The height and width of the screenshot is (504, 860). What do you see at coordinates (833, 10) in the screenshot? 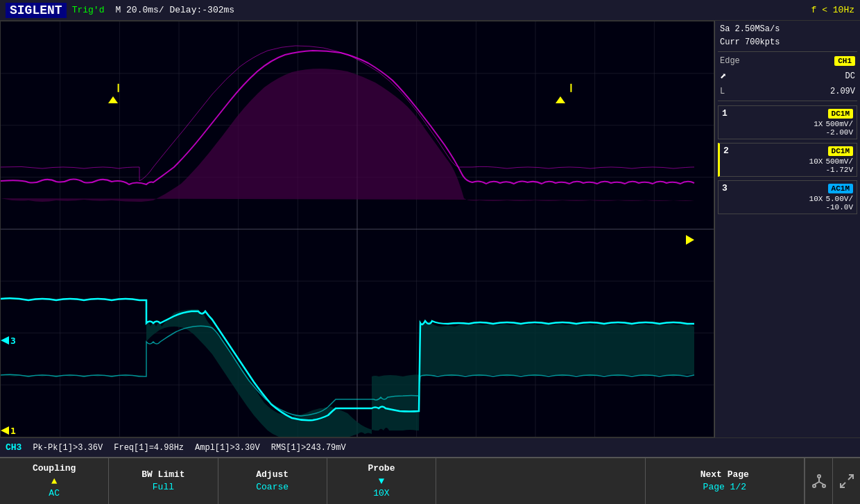
I see `freq-range: f < 10Hz` at bounding box center [833, 10].